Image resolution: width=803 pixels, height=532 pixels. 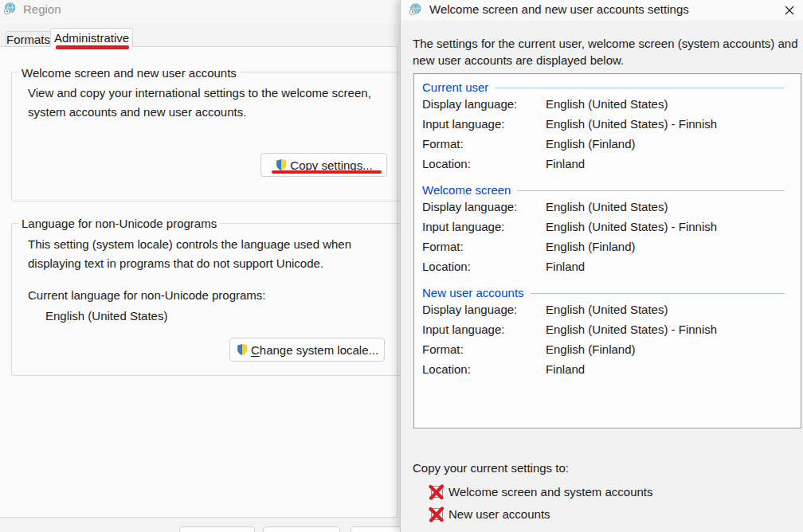 I want to click on checkbox-welcome-screen-system-accounts, so click(x=437, y=492).